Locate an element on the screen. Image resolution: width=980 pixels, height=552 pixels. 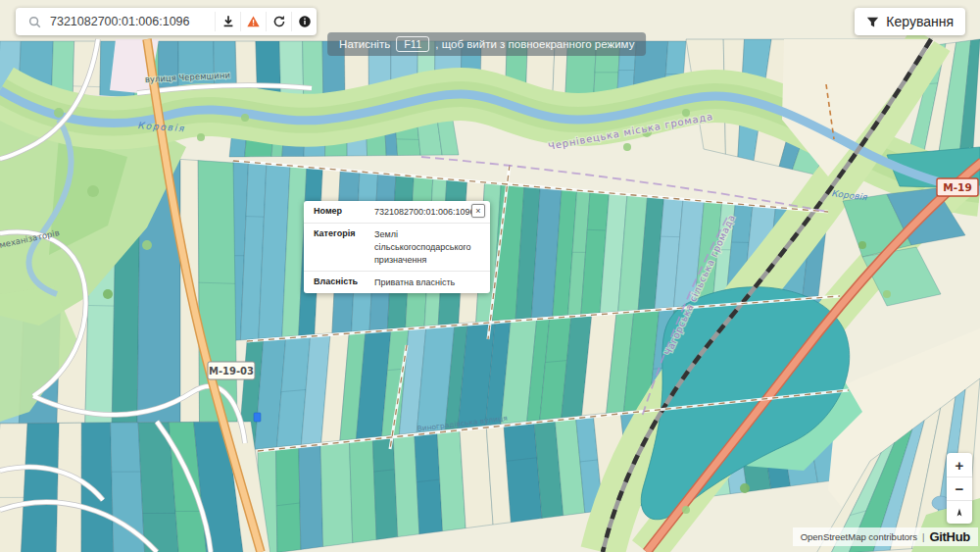
manage-button: Керування is located at coordinates (909, 22).